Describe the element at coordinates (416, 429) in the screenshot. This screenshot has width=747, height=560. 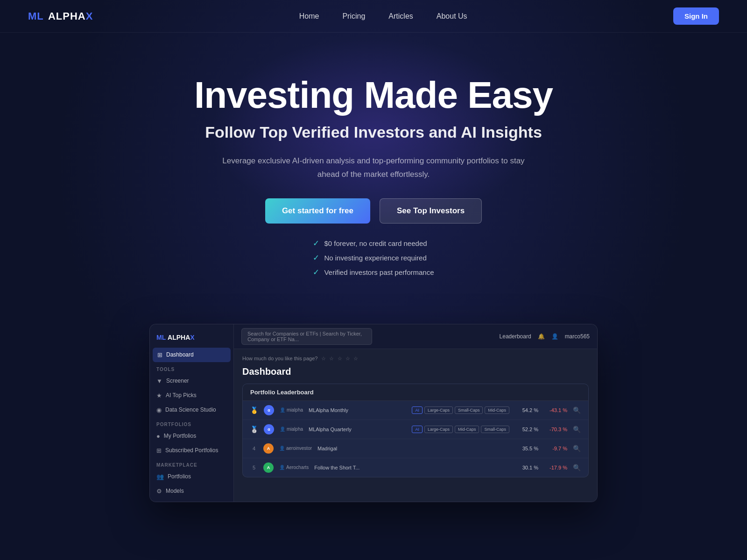
I see `table-row: 🥈 α 👤 mialpha MLAlpha Quarterly AI Large…` at that location.